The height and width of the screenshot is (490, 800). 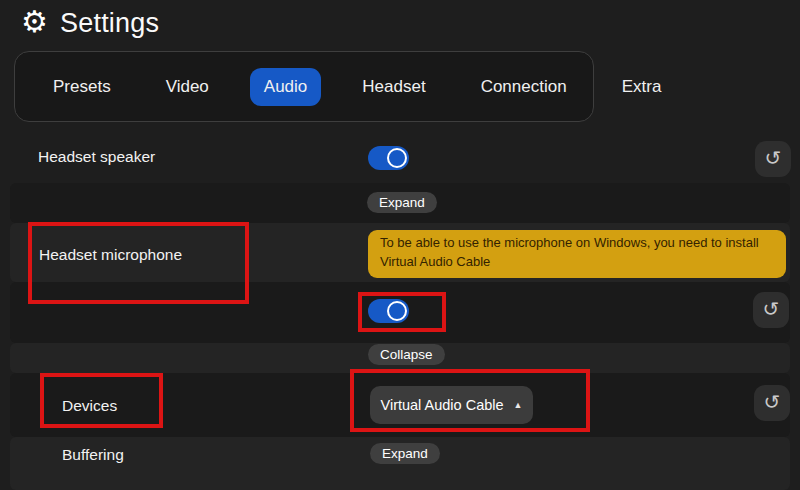 What do you see at coordinates (90, 406) in the screenshot?
I see `devices-label: Devices` at bounding box center [90, 406].